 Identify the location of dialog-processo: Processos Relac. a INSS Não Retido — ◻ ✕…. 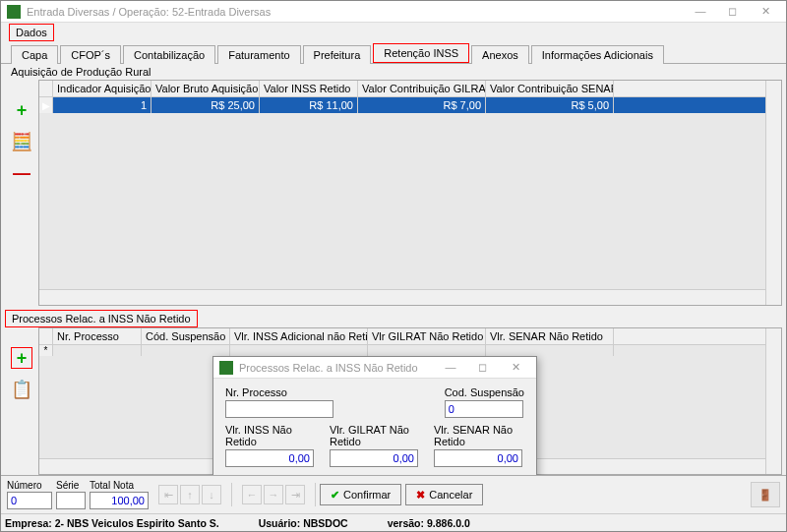
(375, 415).